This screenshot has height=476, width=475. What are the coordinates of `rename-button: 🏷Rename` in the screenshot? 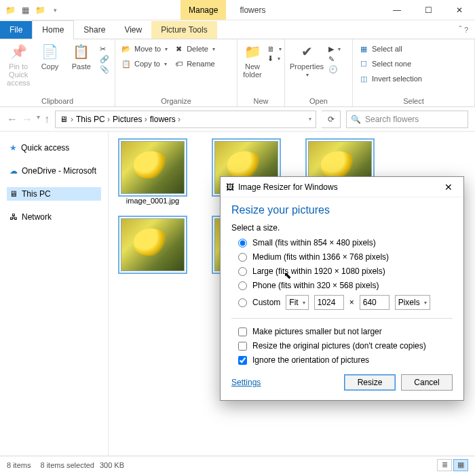 It's located at (194, 64).